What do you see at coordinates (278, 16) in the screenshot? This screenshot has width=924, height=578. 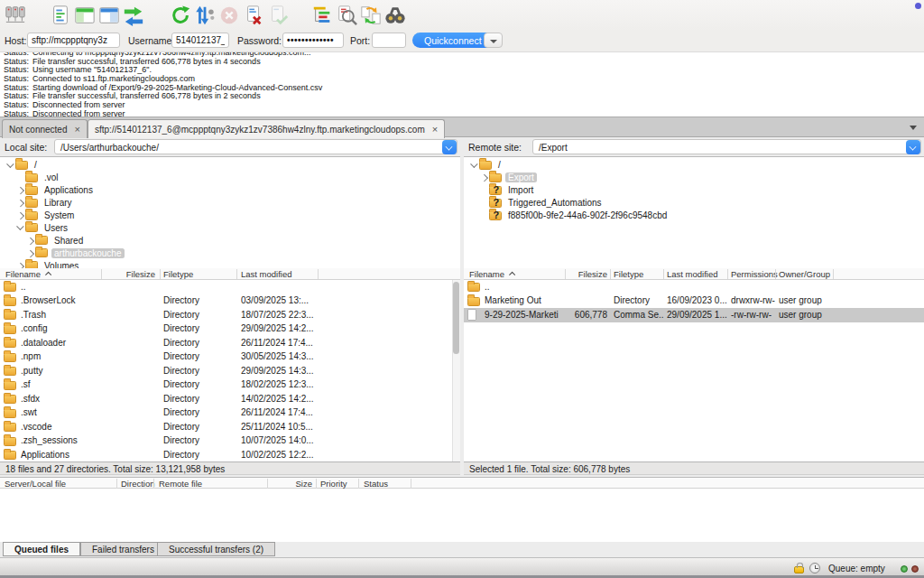 I see `reconnect-button` at bounding box center [278, 16].